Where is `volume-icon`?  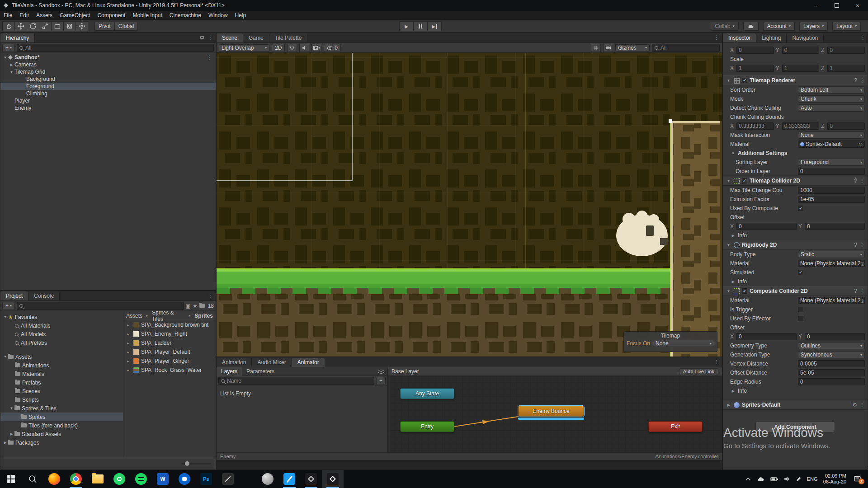
volume-icon is located at coordinates (787, 479).